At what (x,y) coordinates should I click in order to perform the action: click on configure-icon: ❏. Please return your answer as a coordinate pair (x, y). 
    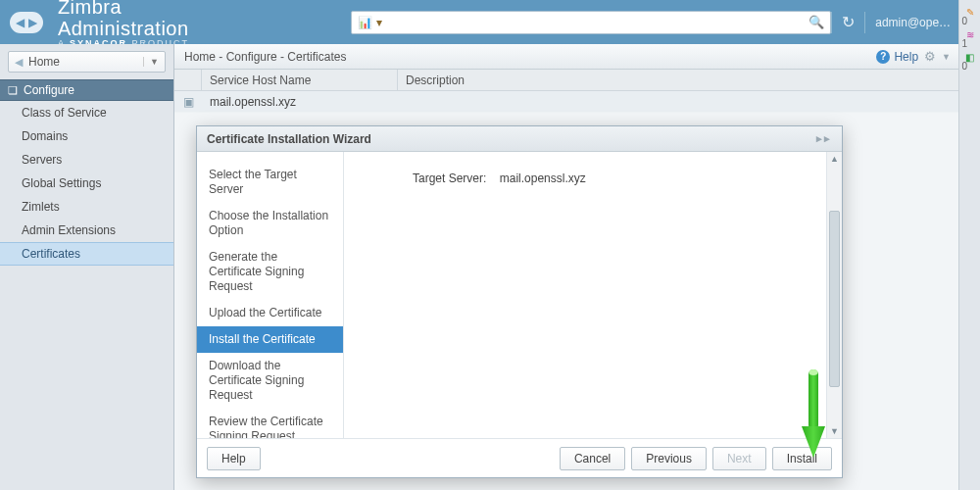
    Looking at the image, I should click on (13, 90).